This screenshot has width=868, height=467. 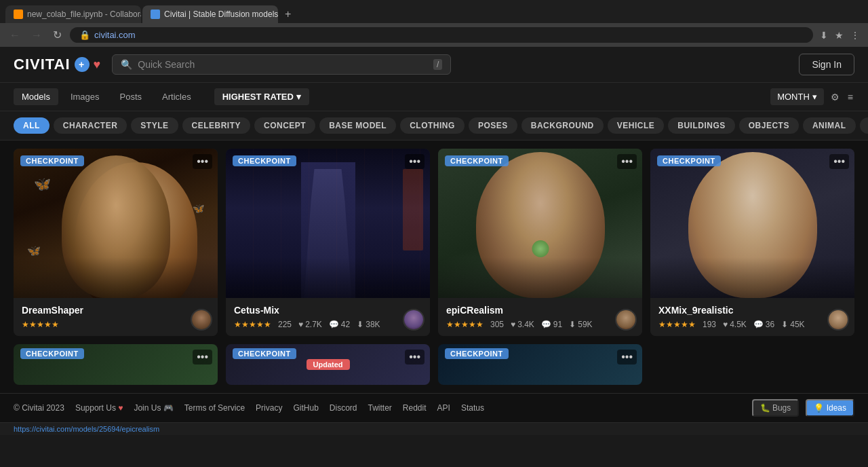 I want to click on logo-plus-button: +, so click(x=82, y=64).